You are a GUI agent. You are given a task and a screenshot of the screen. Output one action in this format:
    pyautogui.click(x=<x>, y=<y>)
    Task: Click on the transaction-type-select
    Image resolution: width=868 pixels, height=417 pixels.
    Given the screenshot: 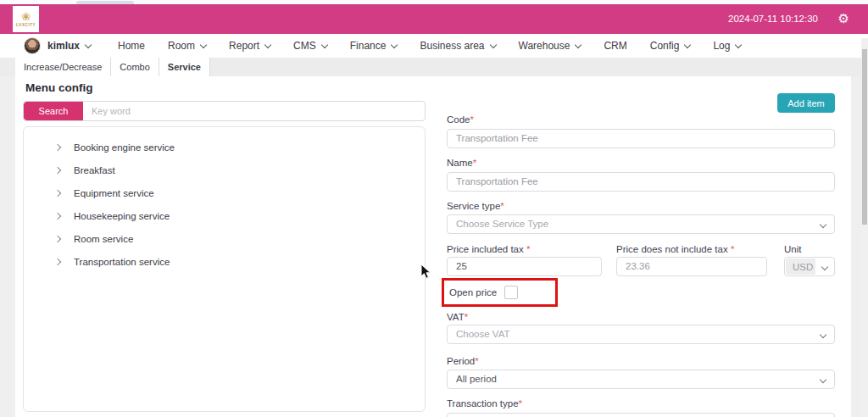 What is the action you would take?
    pyautogui.click(x=641, y=415)
    